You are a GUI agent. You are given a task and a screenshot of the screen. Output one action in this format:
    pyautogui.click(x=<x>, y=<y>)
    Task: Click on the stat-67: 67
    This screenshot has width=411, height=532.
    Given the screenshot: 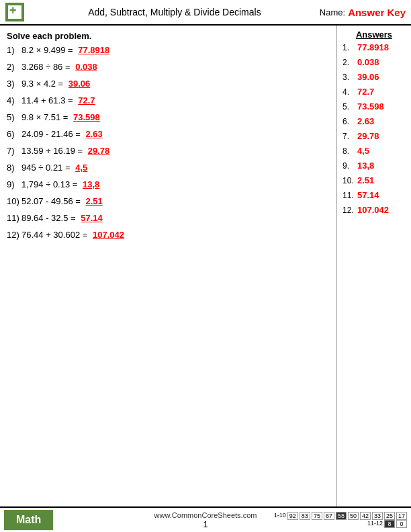 What is the action you would take?
    pyautogui.click(x=329, y=516)
    